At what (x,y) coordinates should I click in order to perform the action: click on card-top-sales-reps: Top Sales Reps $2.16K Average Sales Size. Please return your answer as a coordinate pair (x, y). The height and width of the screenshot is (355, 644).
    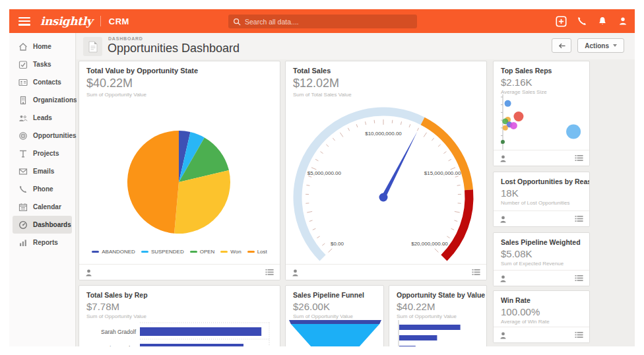
    Looking at the image, I should click on (541, 113).